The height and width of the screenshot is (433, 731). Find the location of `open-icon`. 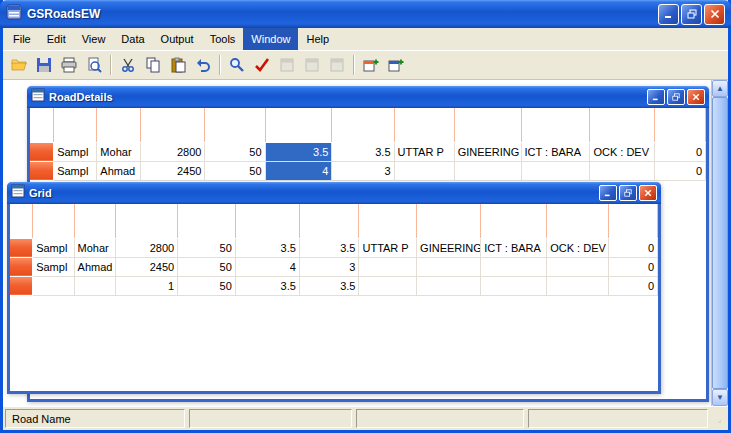

open-icon is located at coordinates (19, 65).